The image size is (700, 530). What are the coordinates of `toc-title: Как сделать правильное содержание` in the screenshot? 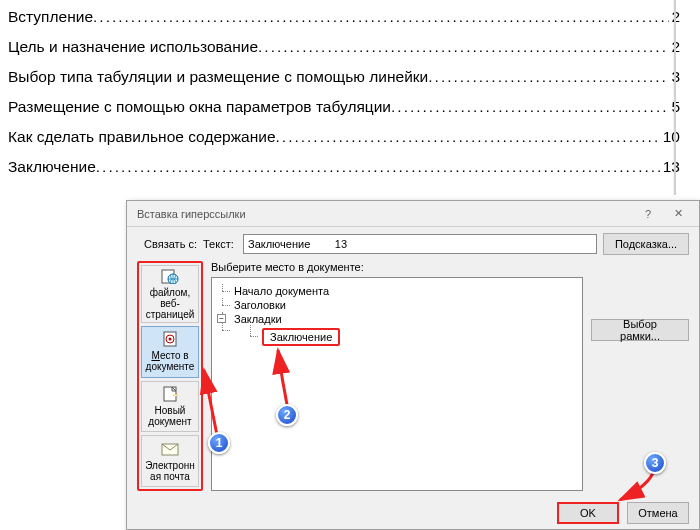 It's located at (142, 137).